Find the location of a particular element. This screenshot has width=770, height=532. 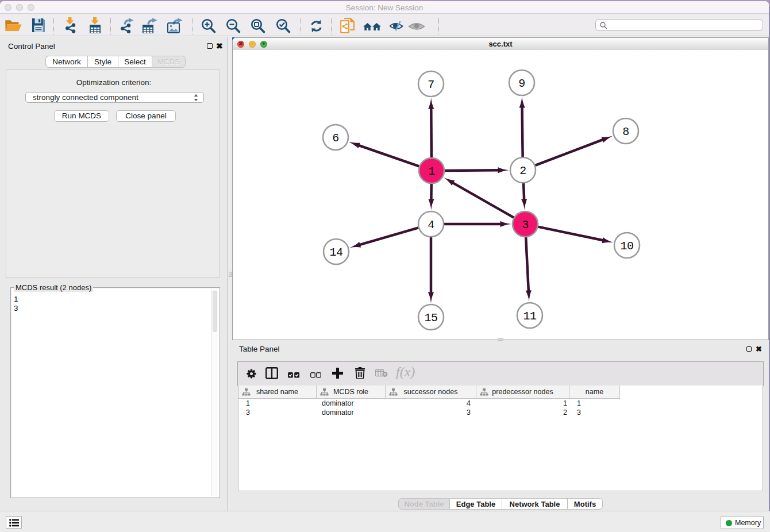

svg-text: 3 is located at coordinates (525, 225).